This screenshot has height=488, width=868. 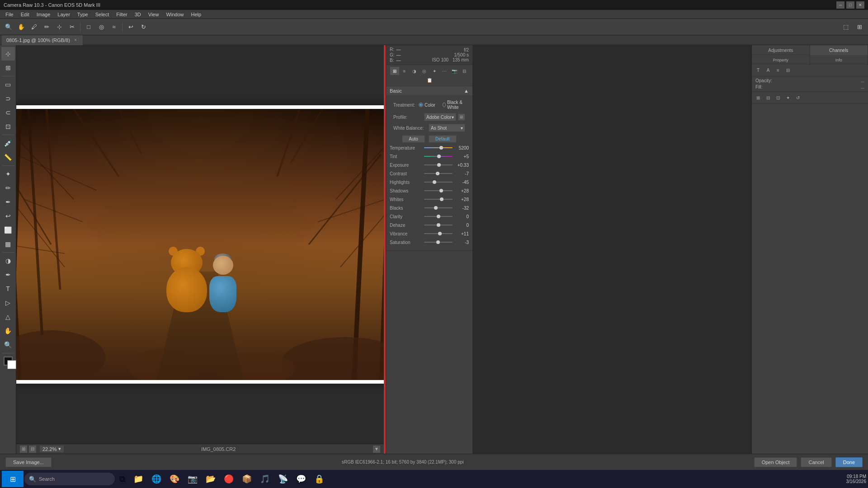 What do you see at coordinates (8, 99) in the screenshot?
I see `lasso-tool-left: ⊃` at bounding box center [8, 99].